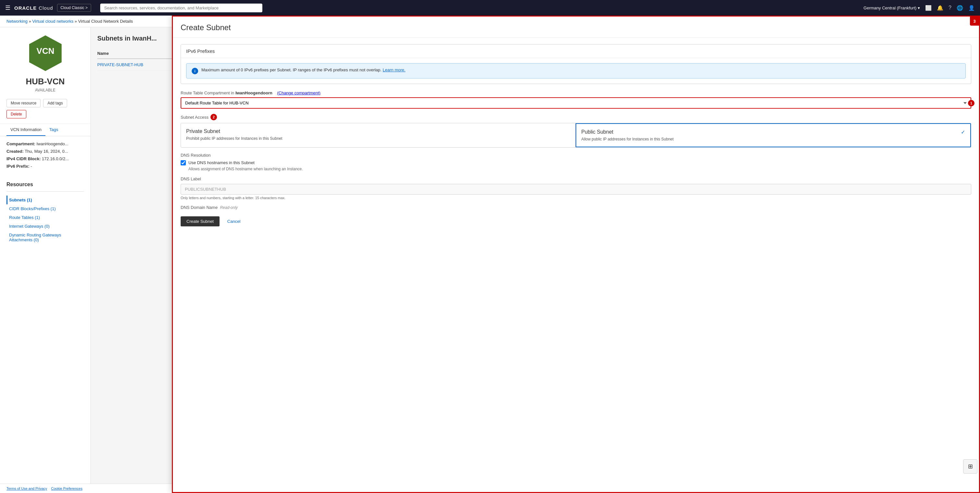  Describe the element at coordinates (378, 138) in the screenshot. I see `private-subnet-desc: Prohibit public IP addresses for Instanc…` at that location.